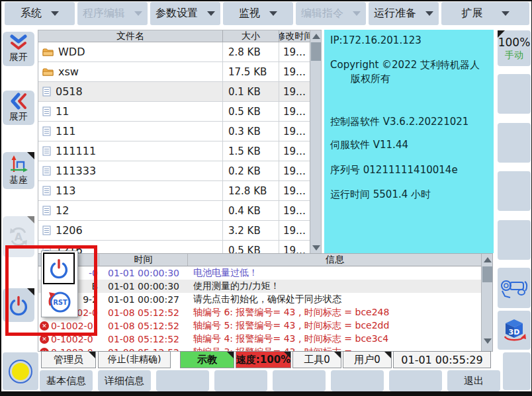 The width and height of the screenshot is (532, 396). I want to click on svg-text: RST, so click(60, 303).